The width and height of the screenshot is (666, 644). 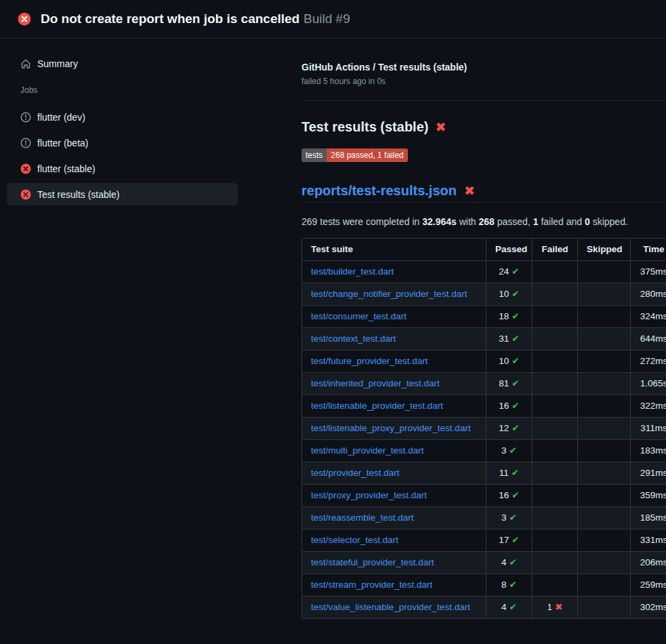 I want to click on workflow-run-title: Do not create report when job is cancell…, so click(x=170, y=19).